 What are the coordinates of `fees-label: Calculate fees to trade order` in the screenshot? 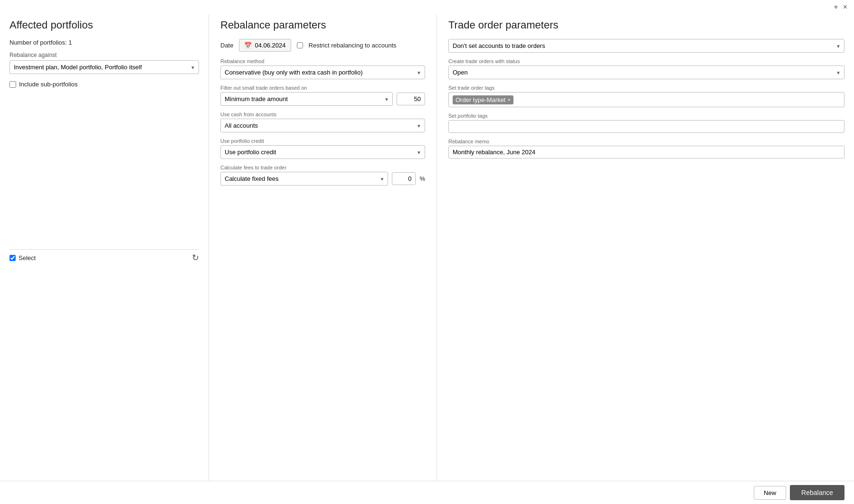 It's located at (323, 168).